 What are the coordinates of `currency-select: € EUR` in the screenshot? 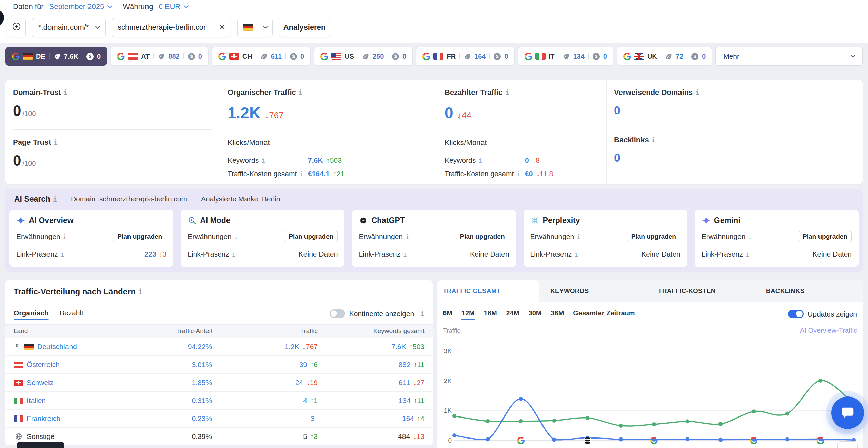 It's located at (173, 7).